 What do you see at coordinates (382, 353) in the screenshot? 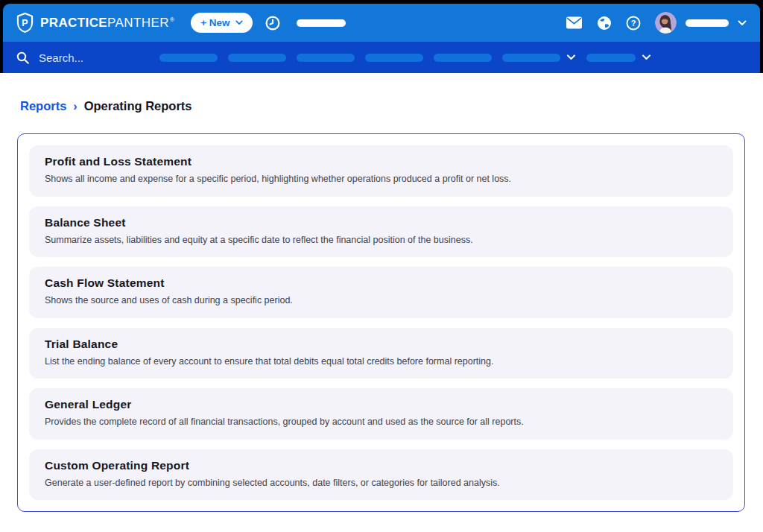
I see `report-card: Trial Balance List the ending balance of…` at bounding box center [382, 353].